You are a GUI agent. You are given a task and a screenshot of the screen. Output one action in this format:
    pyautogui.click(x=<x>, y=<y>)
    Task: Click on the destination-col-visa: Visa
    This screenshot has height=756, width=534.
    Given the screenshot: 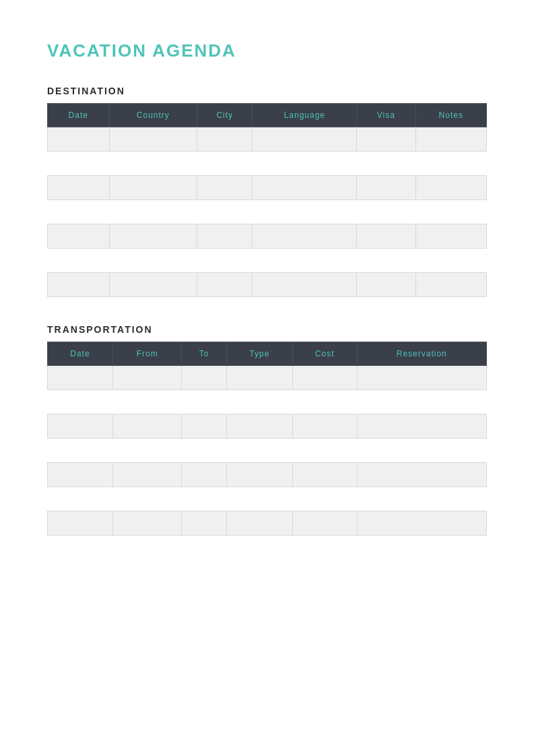 What is the action you would take?
    pyautogui.click(x=387, y=116)
    